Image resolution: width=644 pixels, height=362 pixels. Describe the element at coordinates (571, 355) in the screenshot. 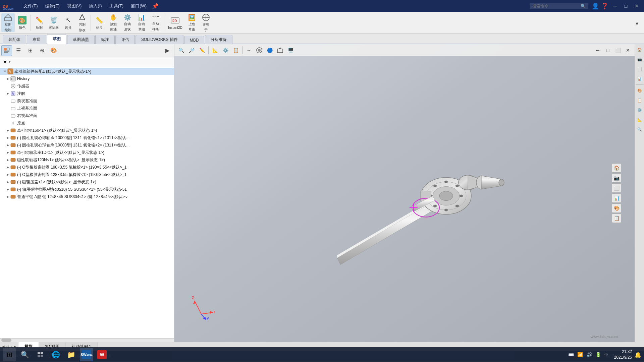

I see `keyboard-tray-icon: ⌨️` at that location.